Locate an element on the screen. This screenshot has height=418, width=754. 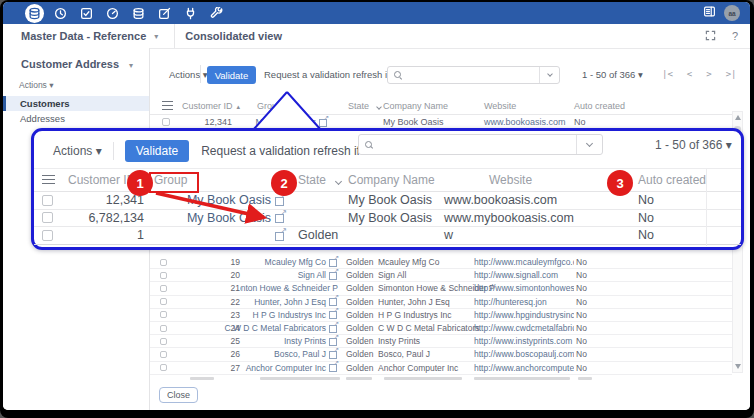
sidebar-item-customers: Customers is located at coordinates (76, 104).